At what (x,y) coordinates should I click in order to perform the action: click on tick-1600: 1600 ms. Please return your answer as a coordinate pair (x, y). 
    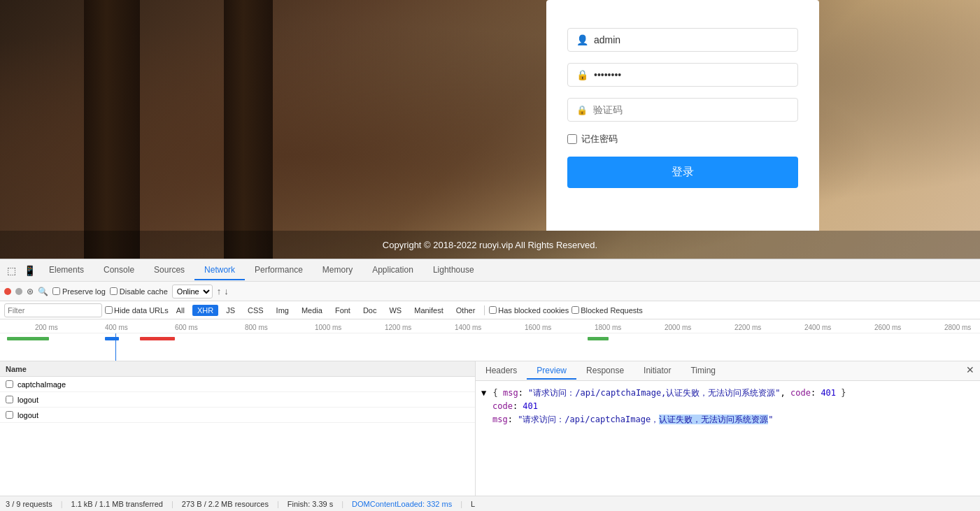
    Looking at the image, I should click on (538, 326).